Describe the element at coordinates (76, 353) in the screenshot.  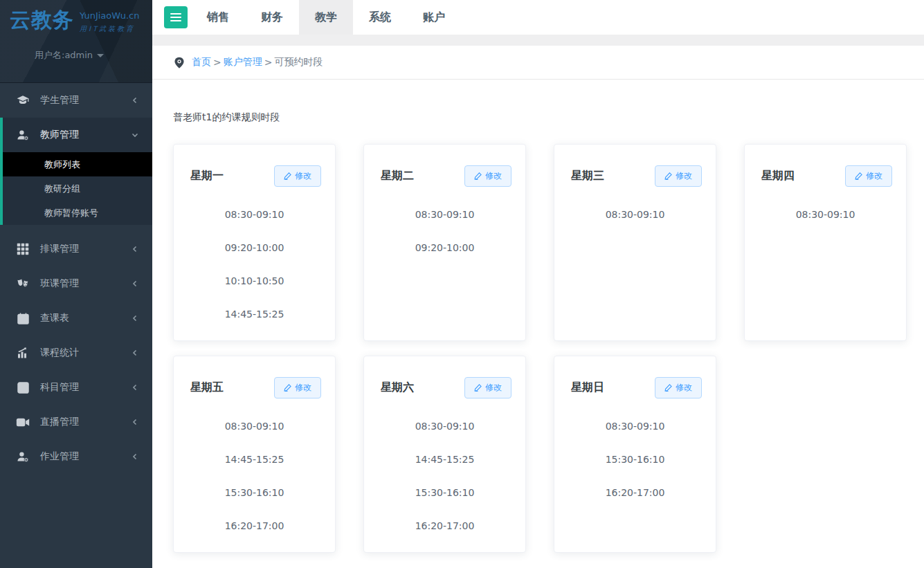
I see `sidebar-item-course-stats: 课程统计` at that location.